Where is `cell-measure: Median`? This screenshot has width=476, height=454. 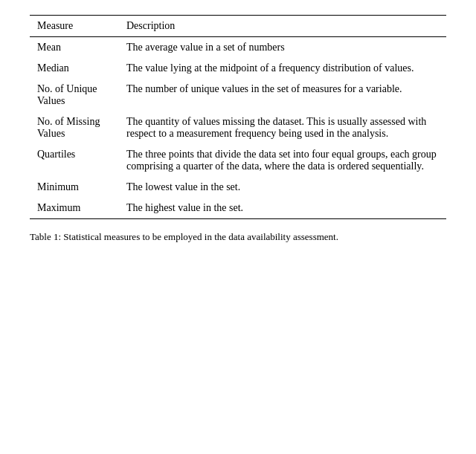 cell-measure: Median is located at coordinates (74, 68).